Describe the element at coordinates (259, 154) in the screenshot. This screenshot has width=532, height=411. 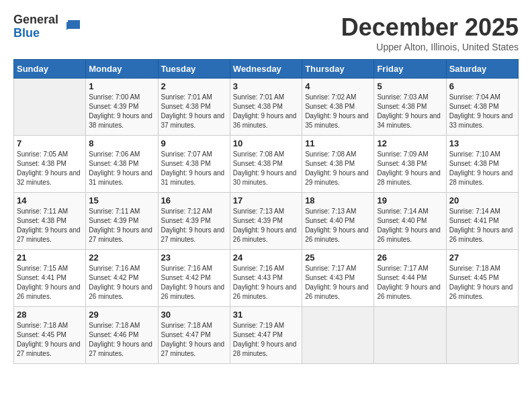
I see `sunrise-text: Sunrise: 7:08 AM` at that location.